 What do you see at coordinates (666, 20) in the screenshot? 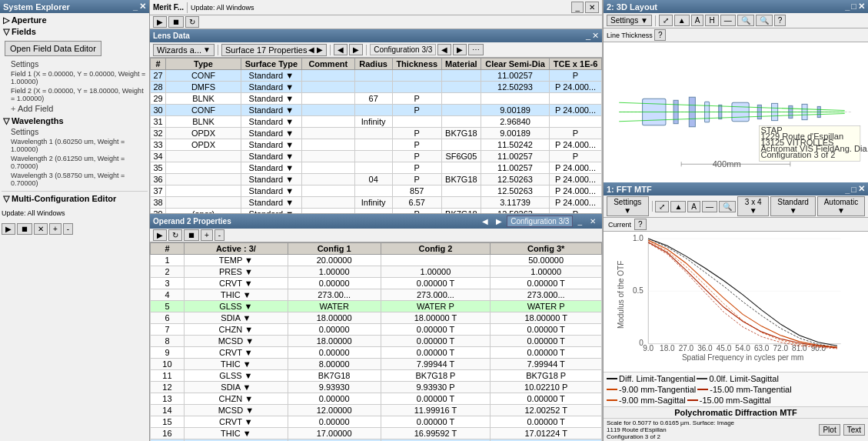
I see `layout-btn-1: ⤢` at bounding box center [666, 20].